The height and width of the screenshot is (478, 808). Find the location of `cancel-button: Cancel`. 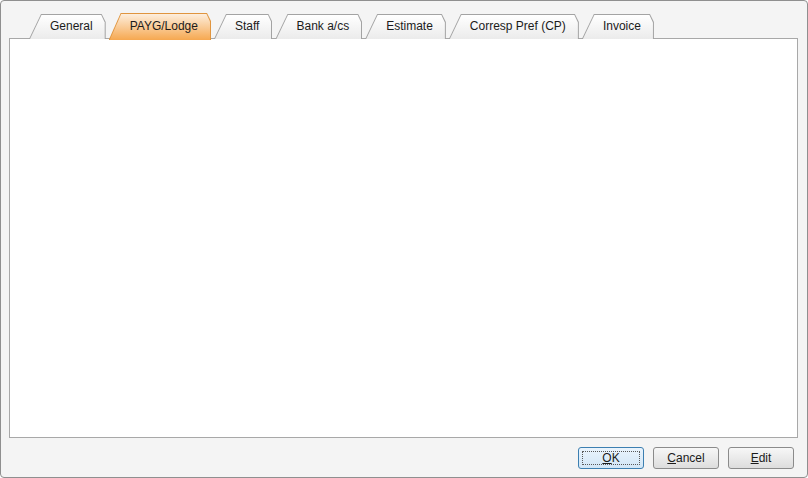

cancel-button: Cancel is located at coordinates (686, 458).